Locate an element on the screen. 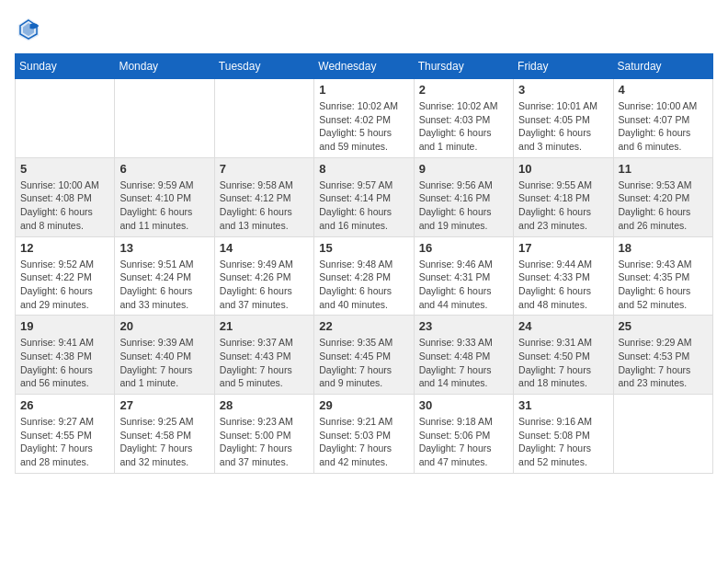 The width and height of the screenshot is (728, 563). day-header-monday: Monday is located at coordinates (165, 66).